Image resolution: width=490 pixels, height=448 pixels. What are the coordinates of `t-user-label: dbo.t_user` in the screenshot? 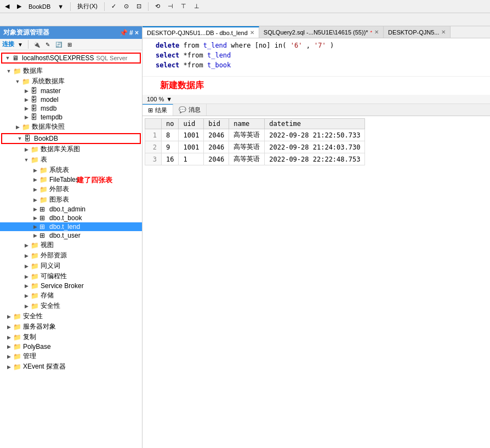 It's located at (65, 236).